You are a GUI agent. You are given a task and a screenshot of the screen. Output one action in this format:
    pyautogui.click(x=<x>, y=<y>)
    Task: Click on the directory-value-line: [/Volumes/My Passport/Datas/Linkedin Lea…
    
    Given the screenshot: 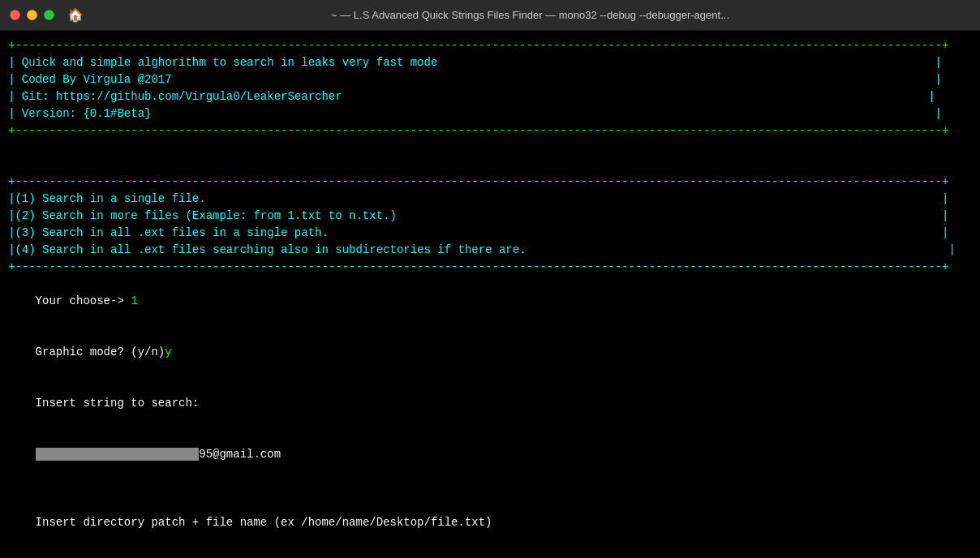 What is the action you would take?
    pyautogui.click(x=490, y=553)
    